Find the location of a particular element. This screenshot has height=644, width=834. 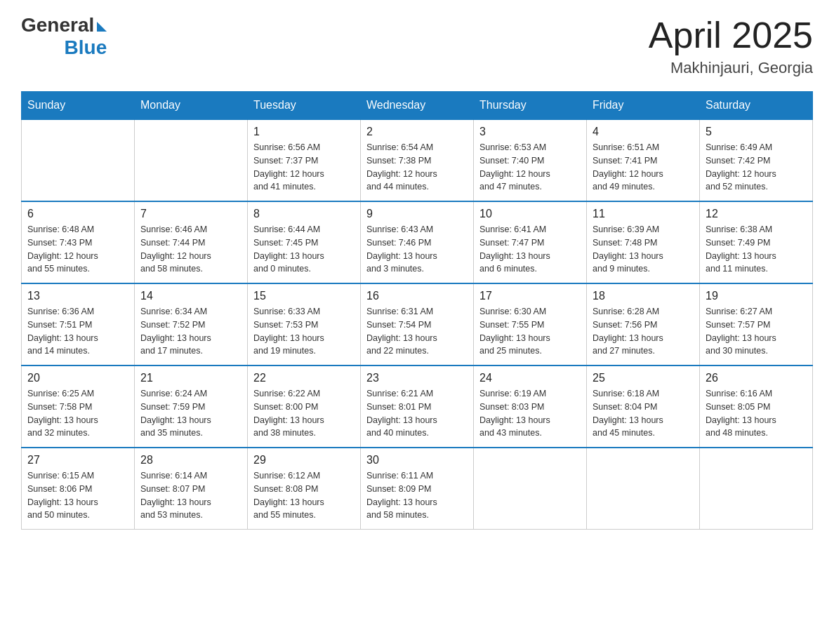

day-info: Sunrise: 6:21 AMSunset: 8:01 PMDaylight:… is located at coordinates (417, 414).